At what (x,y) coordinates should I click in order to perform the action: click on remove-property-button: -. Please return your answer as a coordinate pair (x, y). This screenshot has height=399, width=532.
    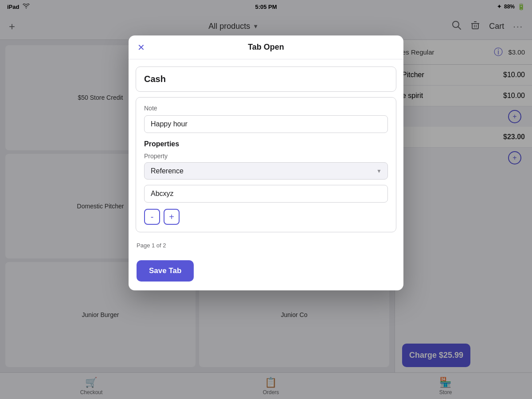
    Looking at the image, I should click on (152, 217).